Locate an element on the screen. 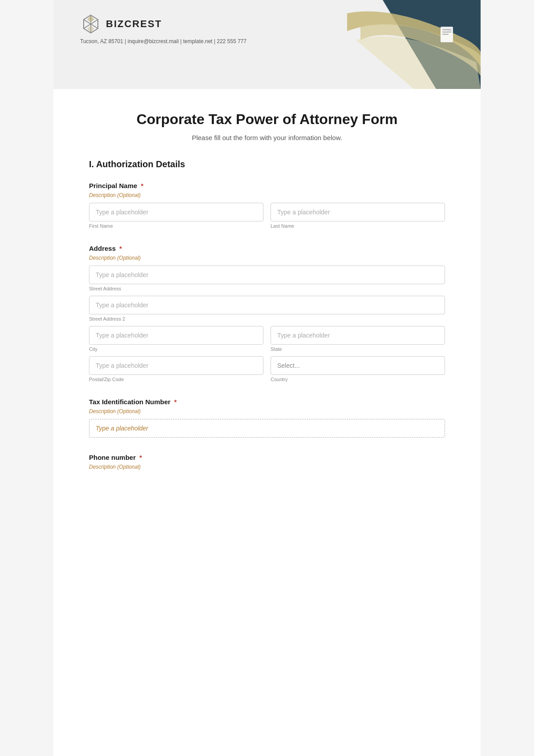 This screenshot has width=534, height=756. logo-area: BIZCREST is located at coordinates (163, 24).